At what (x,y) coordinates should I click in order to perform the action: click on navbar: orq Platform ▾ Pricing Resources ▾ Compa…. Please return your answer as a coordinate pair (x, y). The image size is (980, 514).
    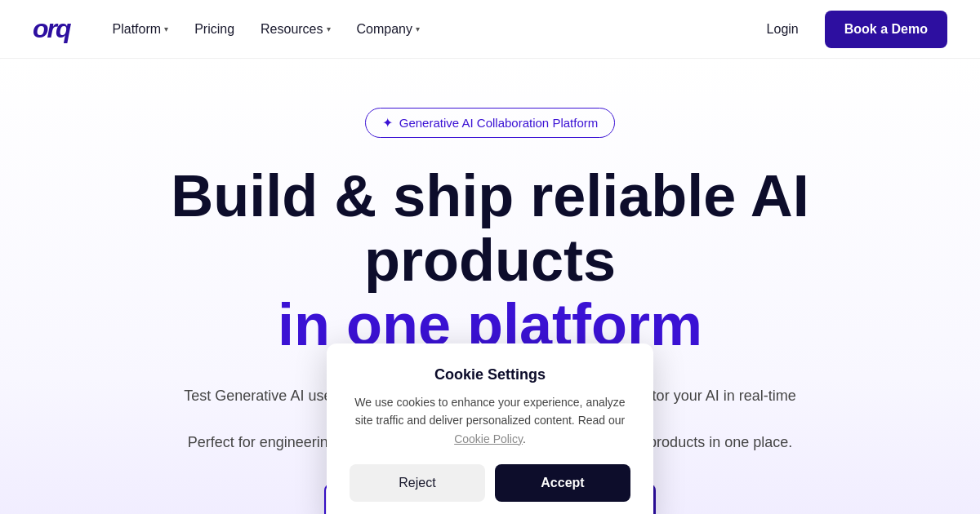
    Looking at the image, I should click on (490, 29).